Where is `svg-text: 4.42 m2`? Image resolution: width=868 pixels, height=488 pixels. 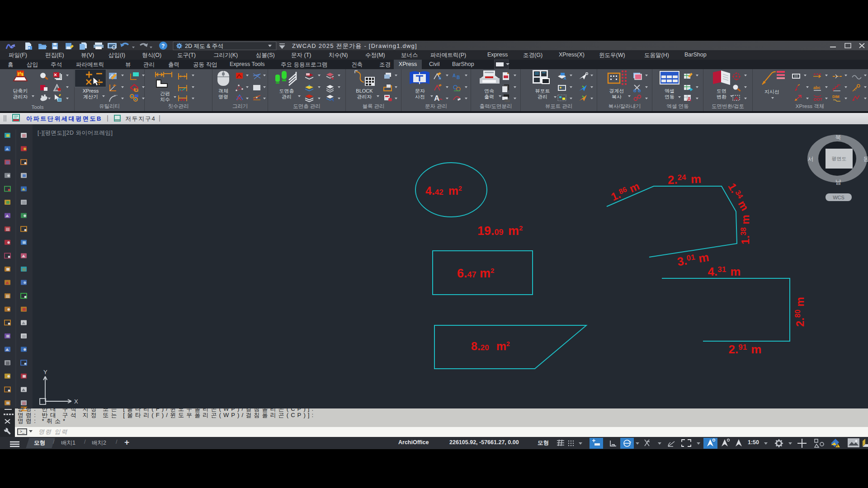 svg-text: 4.42 m2 is located at coordinates (444, 191).